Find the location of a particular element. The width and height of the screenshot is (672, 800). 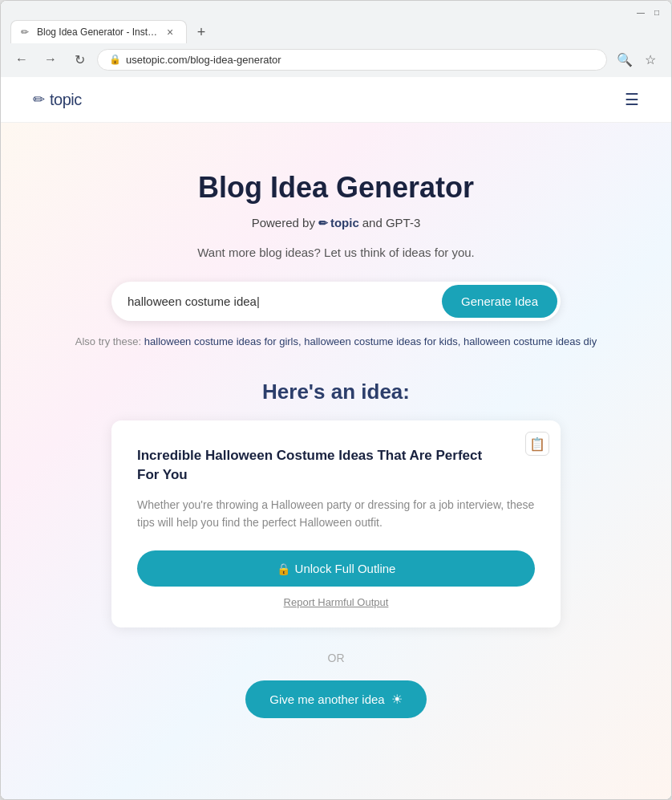

search-row: Generate Idea is located at coordinates (336, 302).